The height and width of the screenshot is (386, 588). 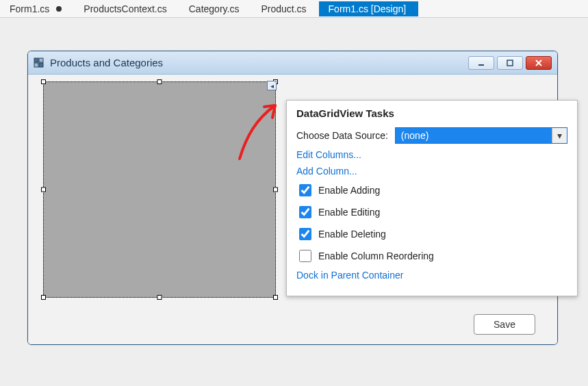 What do you see at coordinates (352, 234) in the screenshot?
I see `enable-deleting-label: Enable Deleting` at bounding box center [352, 234].